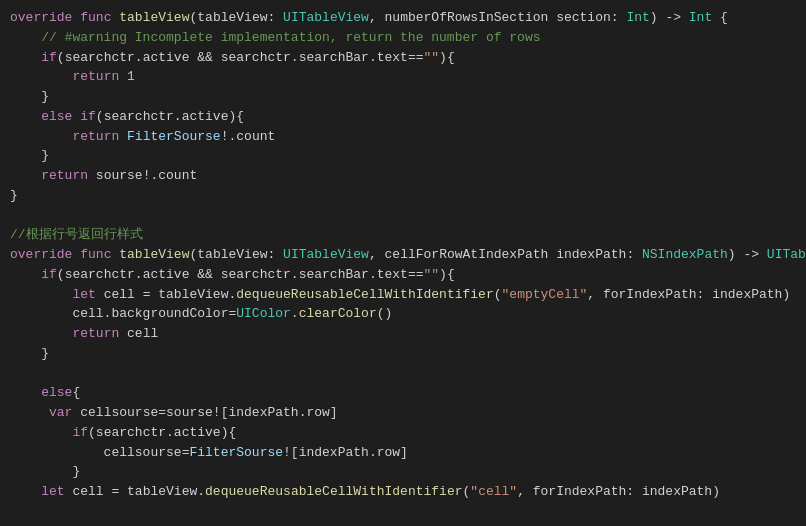  Describe the element at coordinates (403, 393) in the screenshot. I see `code-line-20: else{` at that location.